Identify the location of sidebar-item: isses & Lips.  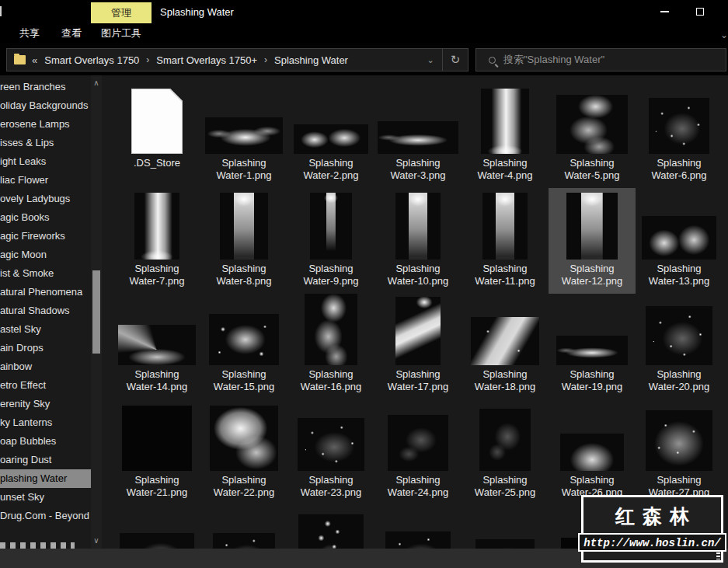
(45, 143).